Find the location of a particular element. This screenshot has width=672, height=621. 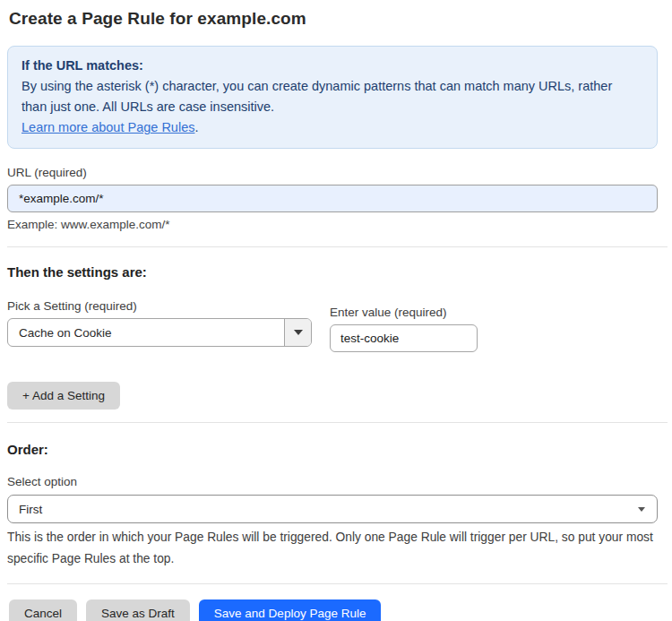

footer-actions: Cancel Save as Draft Save and Deploy Pag… is located at coordinates (332, 610).